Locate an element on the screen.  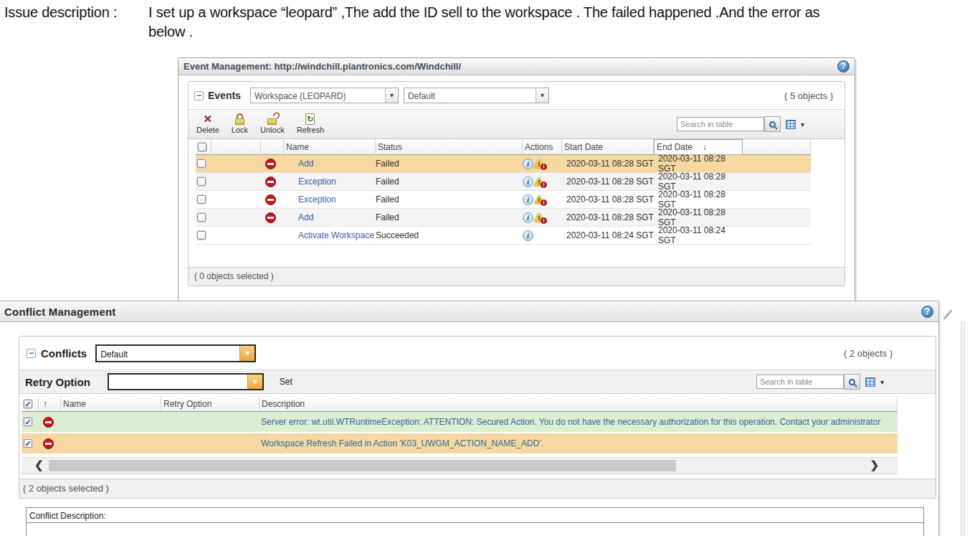
page-scrollbar is located at coordinates (963, 428).